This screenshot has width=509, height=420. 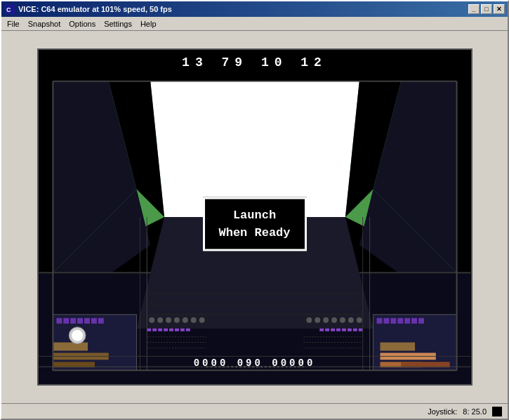 What do you see at coordinates (255, 63) in the screenshot?
I see `hud-top: 13 79 10 12` at bounding box center [255, 63].